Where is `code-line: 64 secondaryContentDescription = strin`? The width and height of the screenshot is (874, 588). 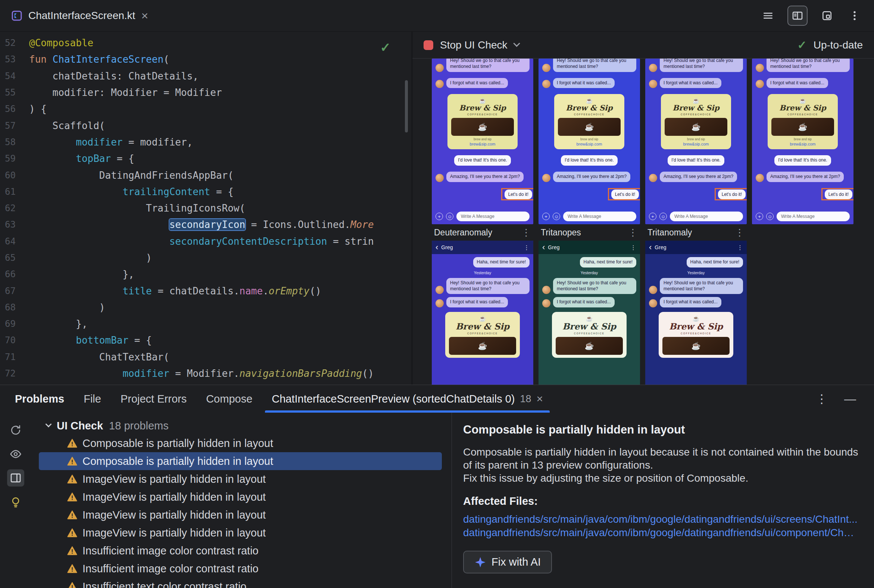
code-line: 64 secondaryContentDescription = strin is located at coordinates (206, 242).